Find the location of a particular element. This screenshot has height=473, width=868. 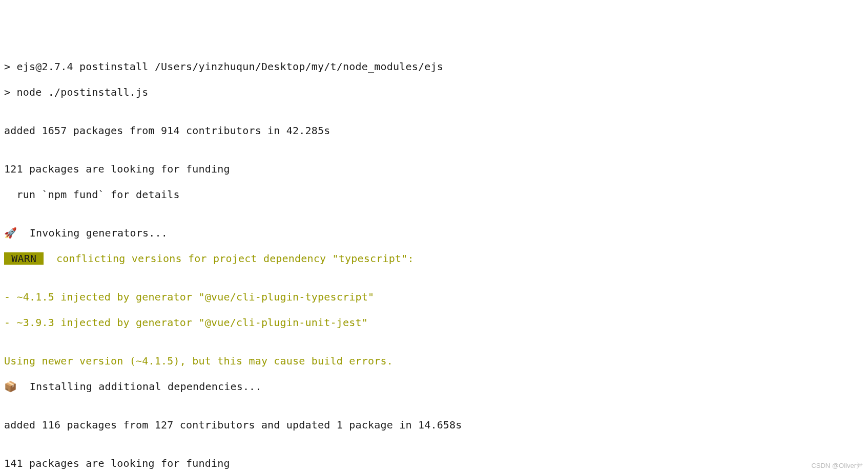

output-line: 141 packages are looking for funding is located at coordinates (434, 464).